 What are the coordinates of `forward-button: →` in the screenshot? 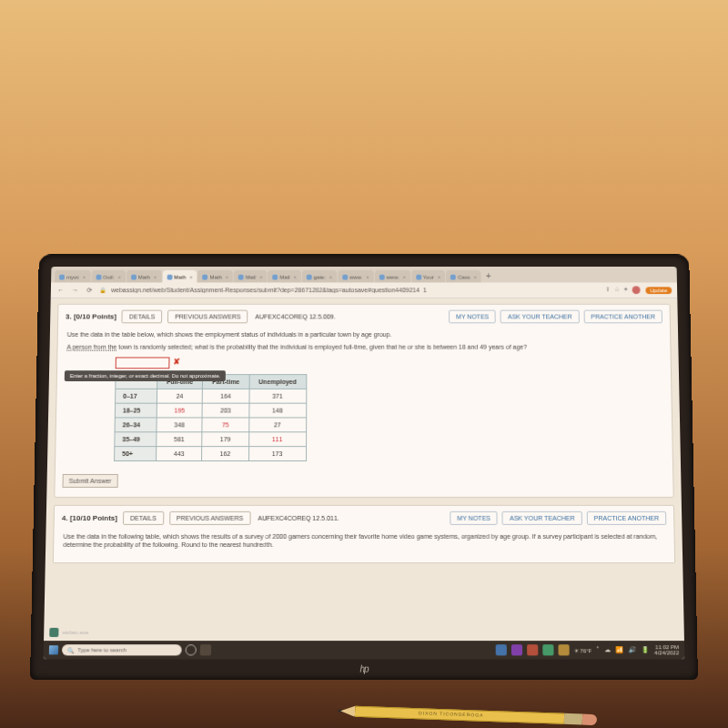 It's located at (76, 289).